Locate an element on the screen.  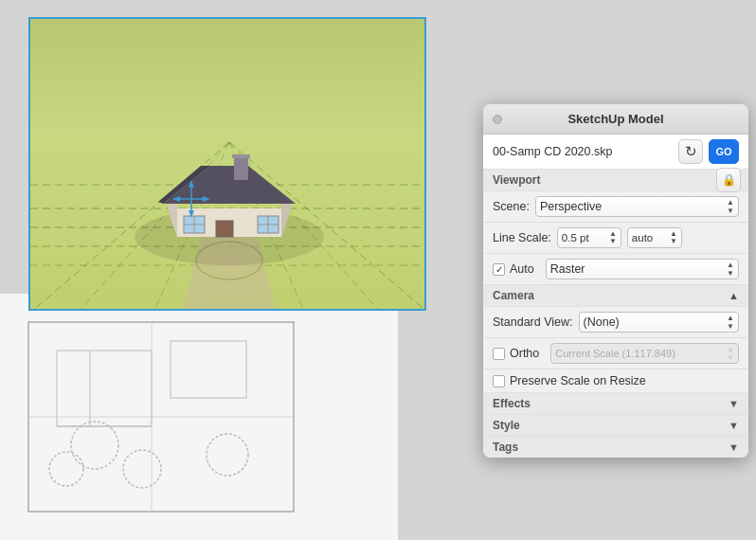
viewport-label: Viewport is located at coordinates (516, 180).